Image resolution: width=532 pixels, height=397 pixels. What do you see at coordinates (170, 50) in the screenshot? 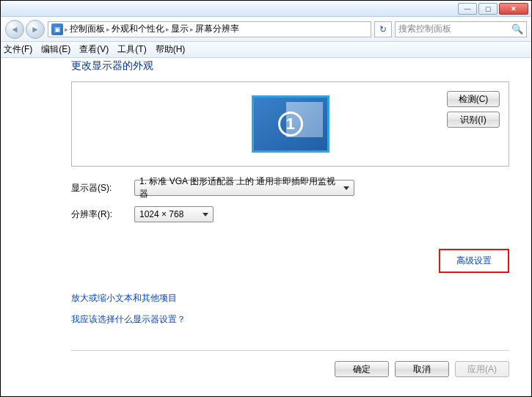
I see `menu-help: 帮助(H)` at bounding box center [170, 50].